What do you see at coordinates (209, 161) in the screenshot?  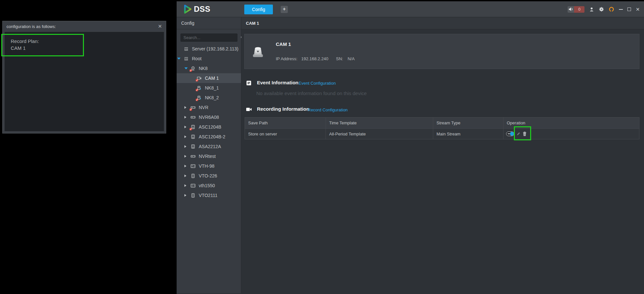 I see `device-sidebar: Server (192.168.2.113)RootNK8CAM 1NK8_1N…` at bounding box center [209, 161].